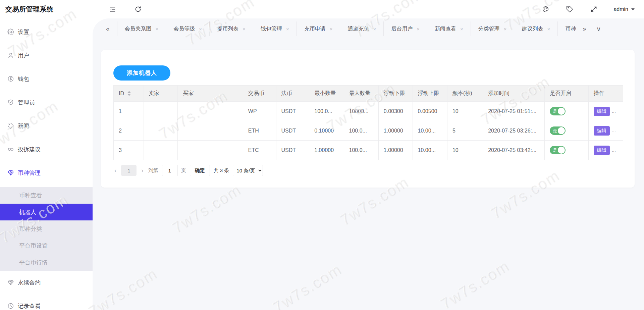  I want to click on cell-max: 10000..., so click(361, 111).